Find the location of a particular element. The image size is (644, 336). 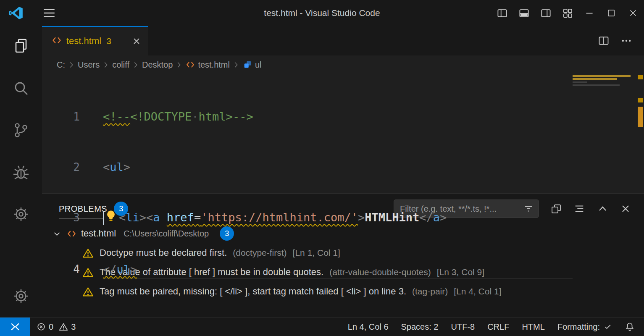

status-bar: 0 3 Ln 4, Col 6 Spaces: 2 UTF-8 CRLF HTM… is located at coordinates (322, 327).